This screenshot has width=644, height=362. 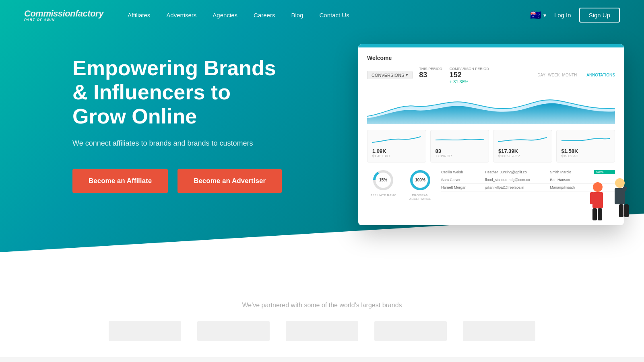 I want to click on stat-3-val: $1.58K, so click(x=586, y=151).